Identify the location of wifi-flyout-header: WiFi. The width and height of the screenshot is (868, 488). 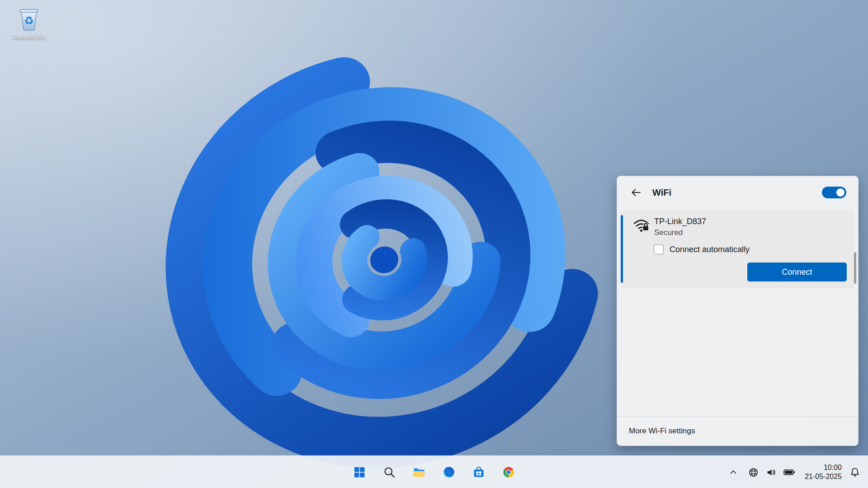
(738, 192).